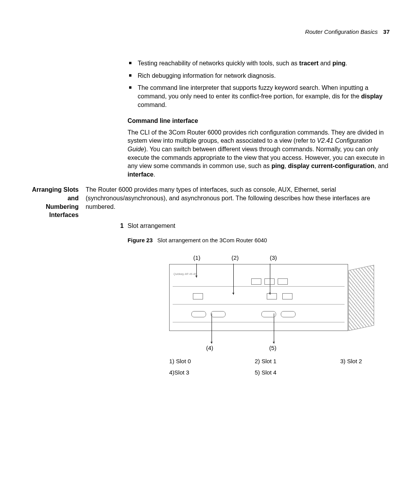 The image size is (420, 504). What do you see at coordinates (273, 348) in the screenshot?
I see `callout-5: (5)` at bounding box center [273, 348].